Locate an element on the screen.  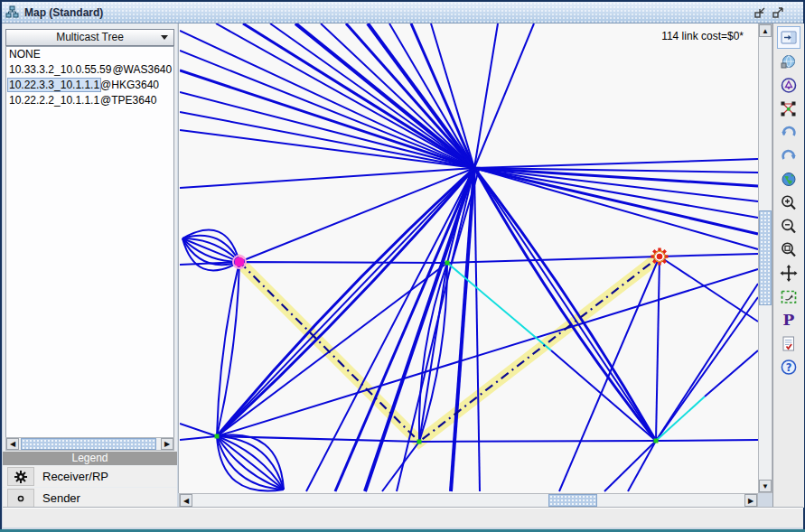
pan-button is located at coordinates (789, 273).